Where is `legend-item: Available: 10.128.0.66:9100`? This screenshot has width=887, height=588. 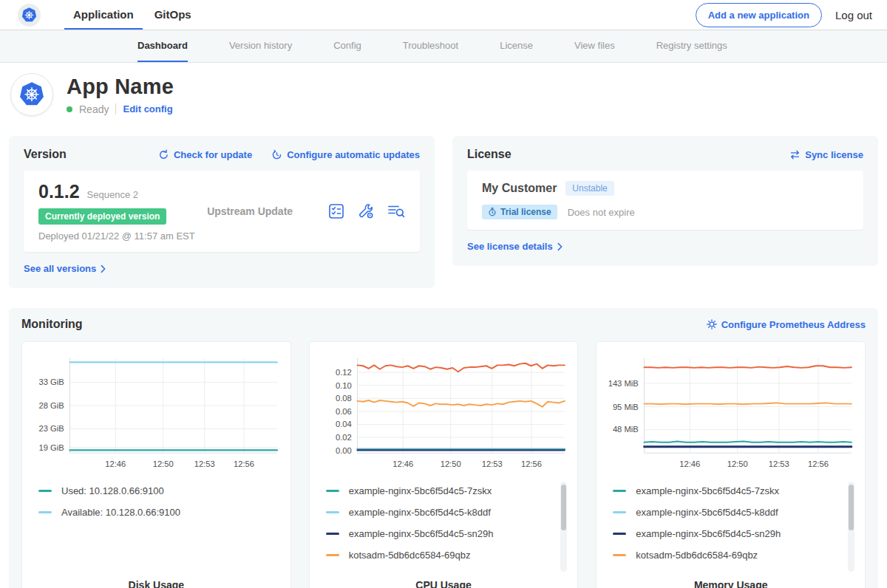
legend-item: Available: 10.128.0.66:9100 is located at coordinates (161, 513).